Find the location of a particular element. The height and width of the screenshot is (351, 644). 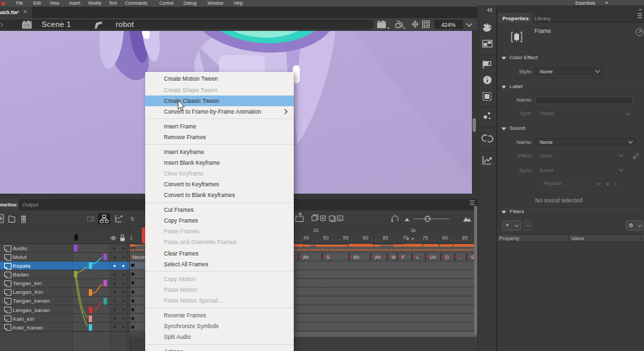

svg-text: 424% is located at coordinates (448, 24).